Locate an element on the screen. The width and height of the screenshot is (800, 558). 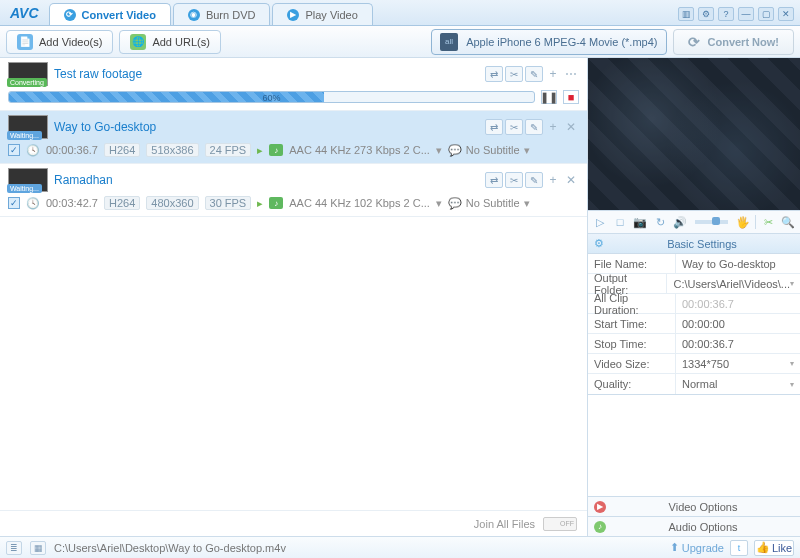
resolution-tag: 480x360 is located at coordinates (172, 203).